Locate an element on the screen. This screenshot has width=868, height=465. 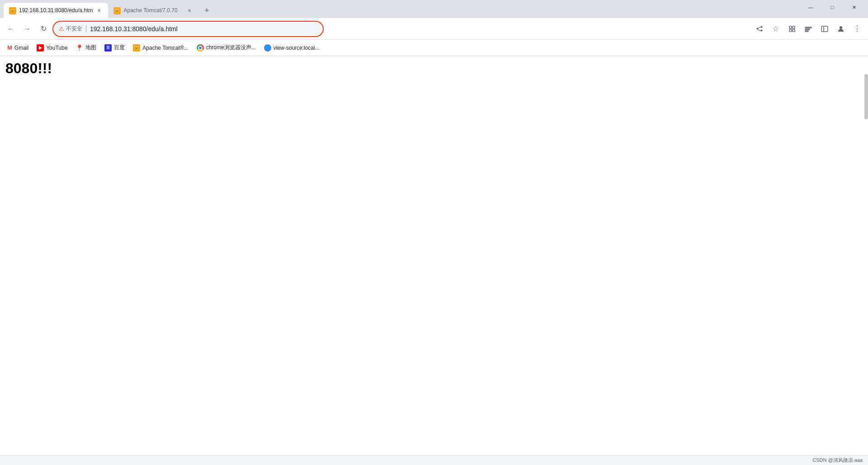
chrome-bookmark-icon is located at coordinates (200, 48).